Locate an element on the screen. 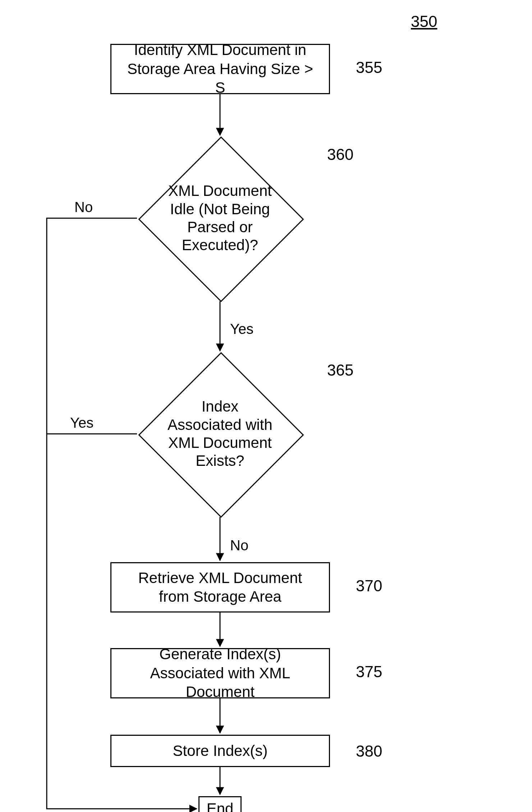  step-380-num: 380 is located at coordinates (369, 751).